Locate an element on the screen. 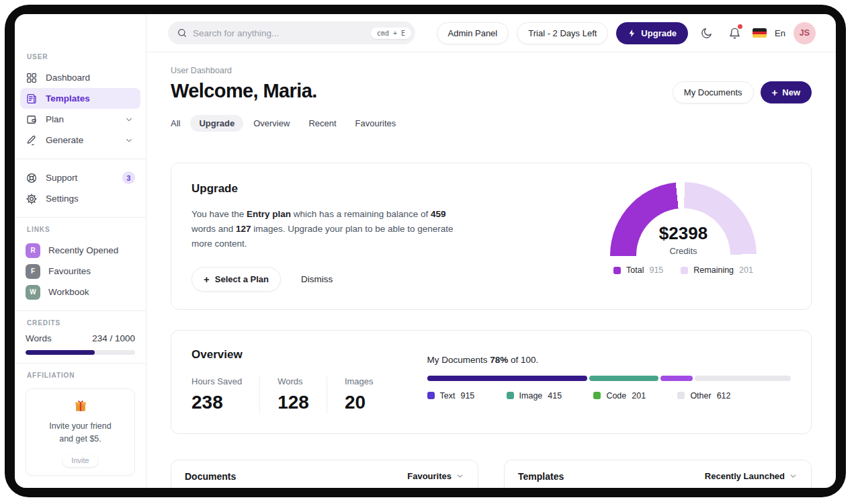 This screenshot has height=504, width=858. legend-other: Other612 is located at coordinates (704, 396).